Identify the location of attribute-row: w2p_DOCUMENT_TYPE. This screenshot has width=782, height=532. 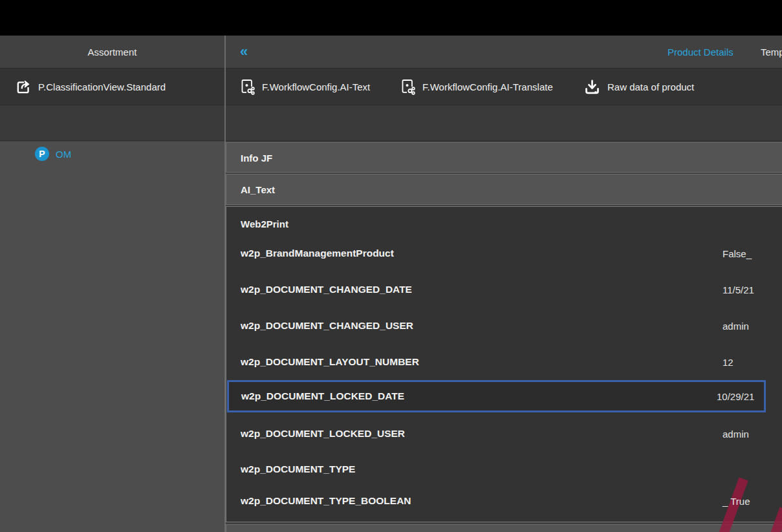
(505, 469).